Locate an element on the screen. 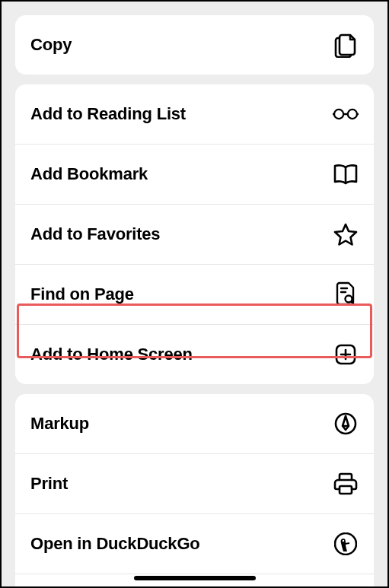  home-screen-label: Add to Home Screen is located at coordinates (111, 354).